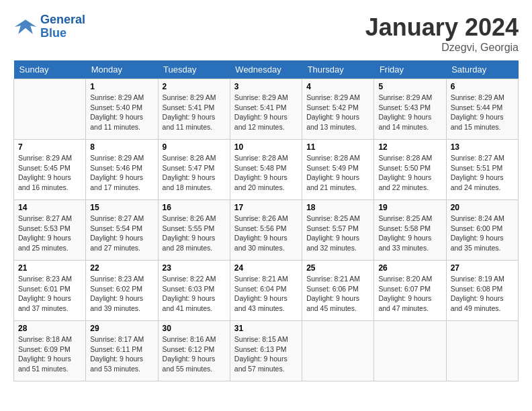  What do you see at coordinates (338, 294) in the screenshot?
I see `day-info: Sunrise: 8:21 AMSunset: 6:06 PMDaylight:…` at bounding box center [338, 294].